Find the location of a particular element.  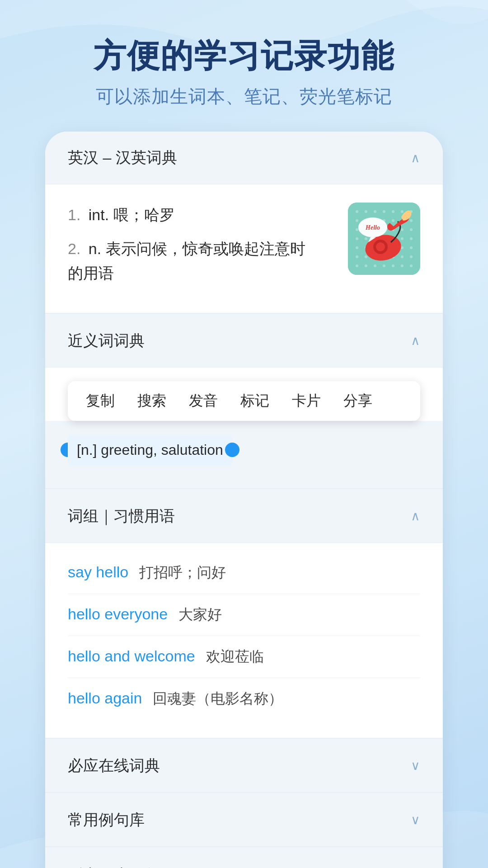

context-menu-mark: 标记 is located at coordinates (255, 401).